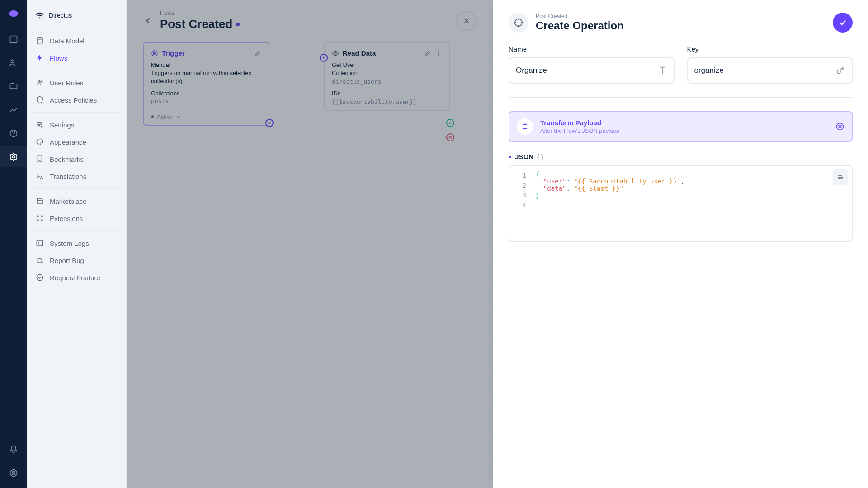 This screenshot has width=868, height=488. I want to click on shield-icon, so click(40, 100).